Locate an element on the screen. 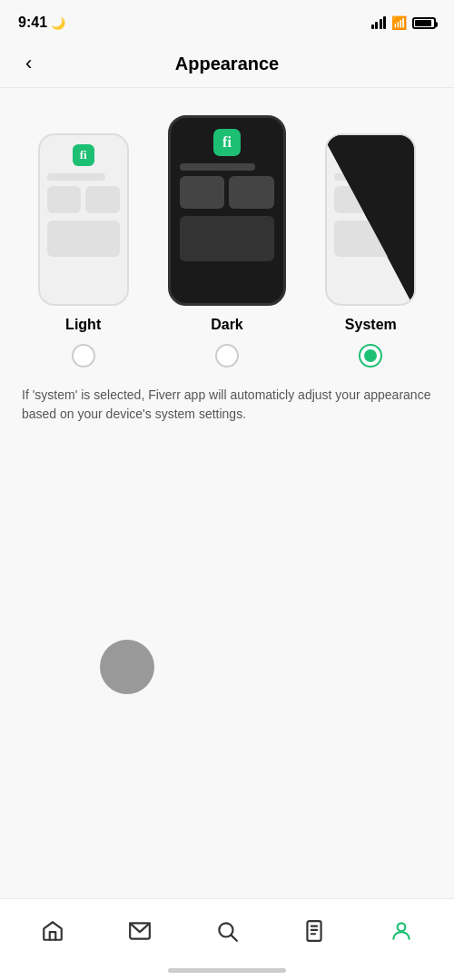 The height and width of the screenshot is (980, 454). radio-dot-selected is located at coordinates (370, 356).